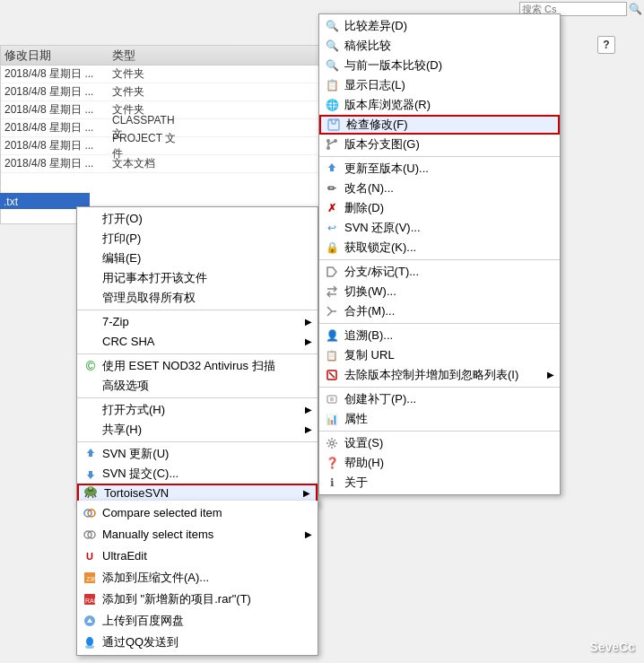  I want to click on update-label: 更新至版本(U)..., so click(387, 169).